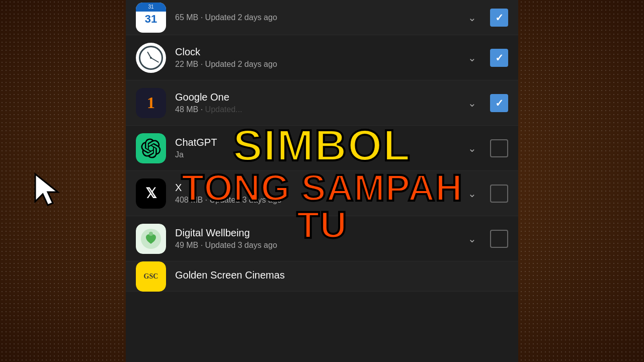 Image resolution: width=644 pixels, height=362 pixels. I want to click on list-item: Digital Wellbeing 49 MB · Updated 3 days…, so click(322, 239).